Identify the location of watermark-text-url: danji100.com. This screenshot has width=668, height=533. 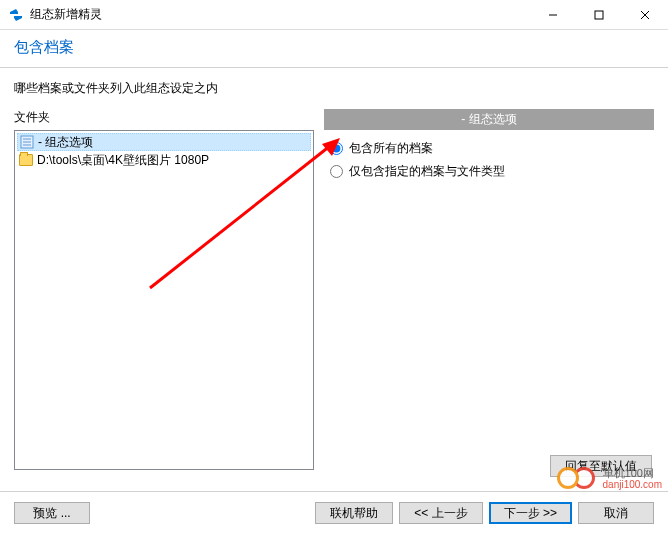
(632, 485).